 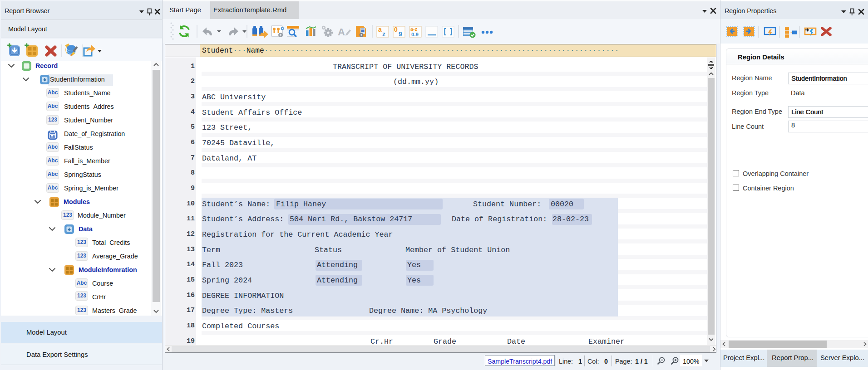 I want to click on svg-text: 0-9, so click(x=415, y=34).